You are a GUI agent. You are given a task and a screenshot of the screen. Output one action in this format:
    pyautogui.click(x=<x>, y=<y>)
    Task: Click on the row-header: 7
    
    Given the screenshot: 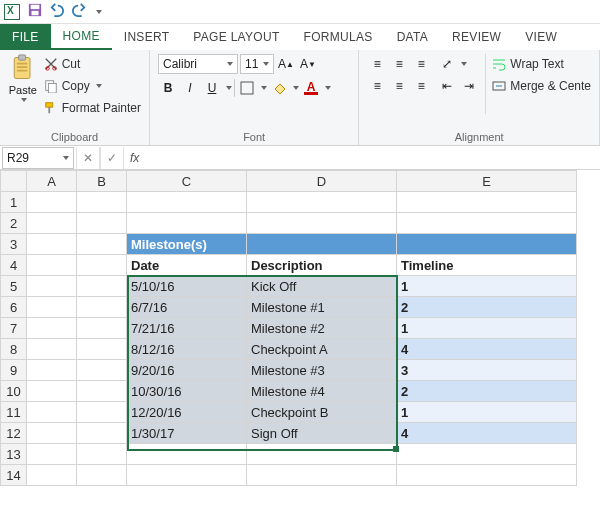 What is the action you would take?
    pyautogui.click(x=14, y=328)
    